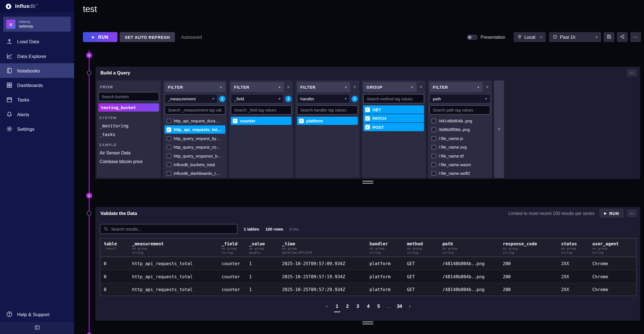  I want to click on sidebar-item-alerts: Alerts, so click(37, 114).